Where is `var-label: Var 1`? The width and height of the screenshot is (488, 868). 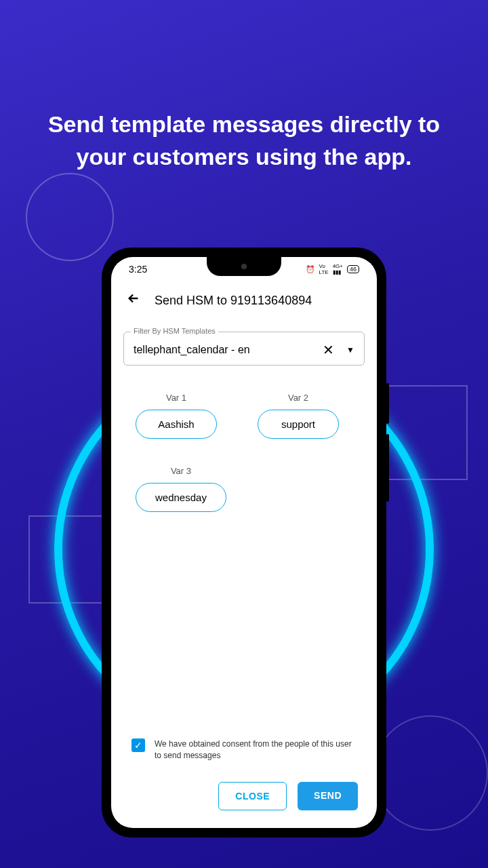 var-label: Var 1 is located at coordinates (176, 397).